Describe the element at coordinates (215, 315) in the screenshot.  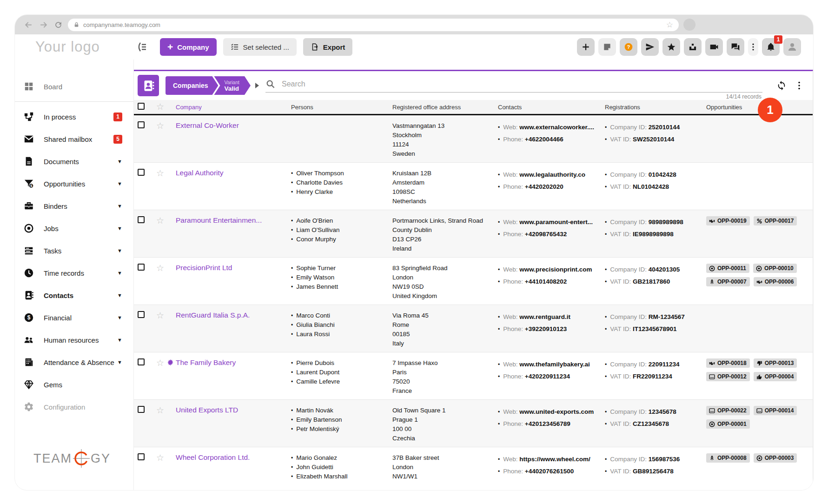
I see `company-link: RentGuard Italia S.p.A.` at that location.